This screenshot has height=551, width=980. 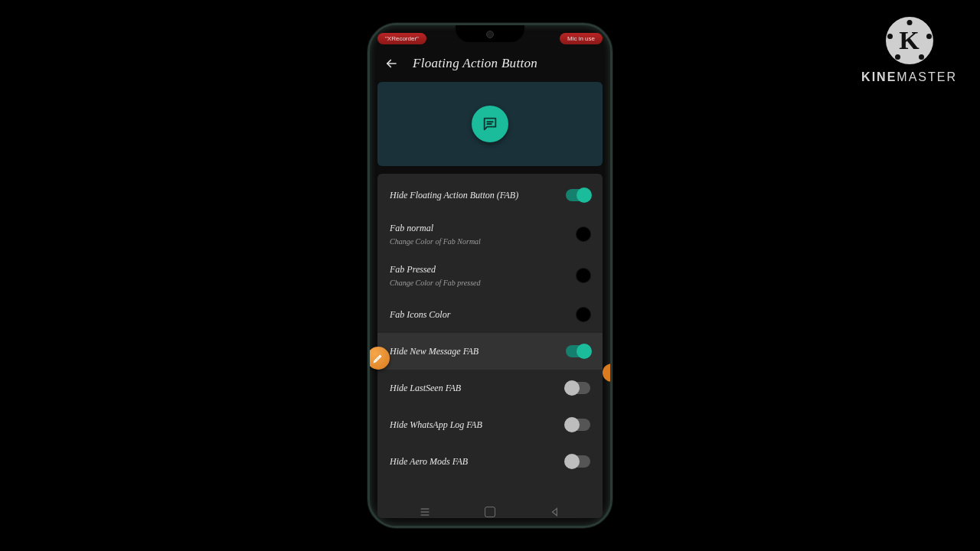 What do you see at coordinates (490, 124) in the screenshot?
I see `message-icon` at bounding box center [490, 124].